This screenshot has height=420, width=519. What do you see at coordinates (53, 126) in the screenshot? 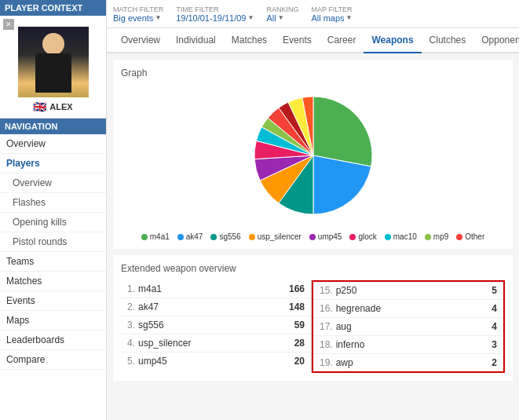
I see `nav-header: NAVIGATION` at bounding box center [53, 126].